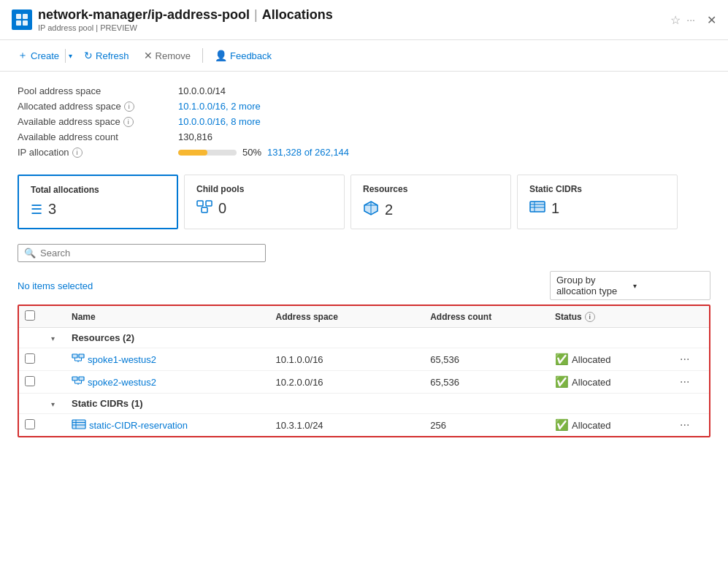  I want to click on row-name-spoke2: spoke2-westus2, so click(171, 383).